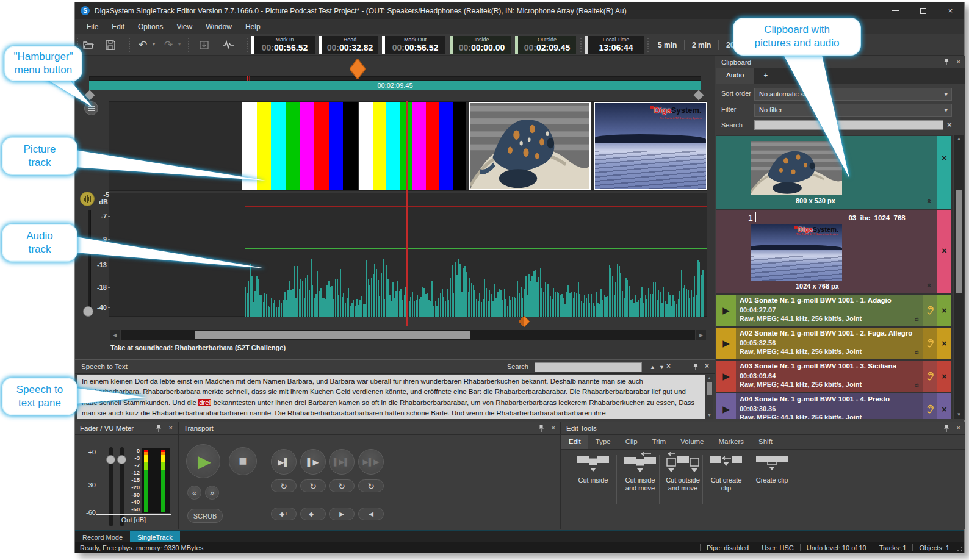 This screenshot has height=560, width=969. Describe the element at coordinates (313, 486) in the screenshot. I see `loop-button-2: ↻` at that location.